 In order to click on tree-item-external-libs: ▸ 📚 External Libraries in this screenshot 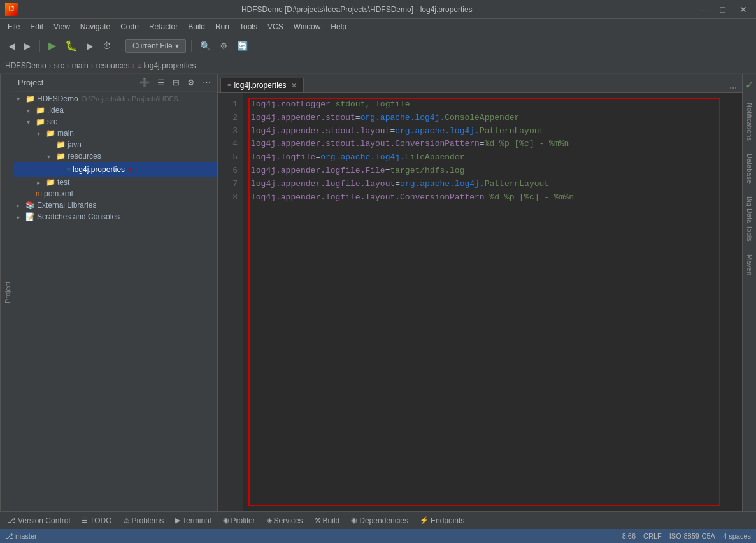, I will do `click(116, 205)`.